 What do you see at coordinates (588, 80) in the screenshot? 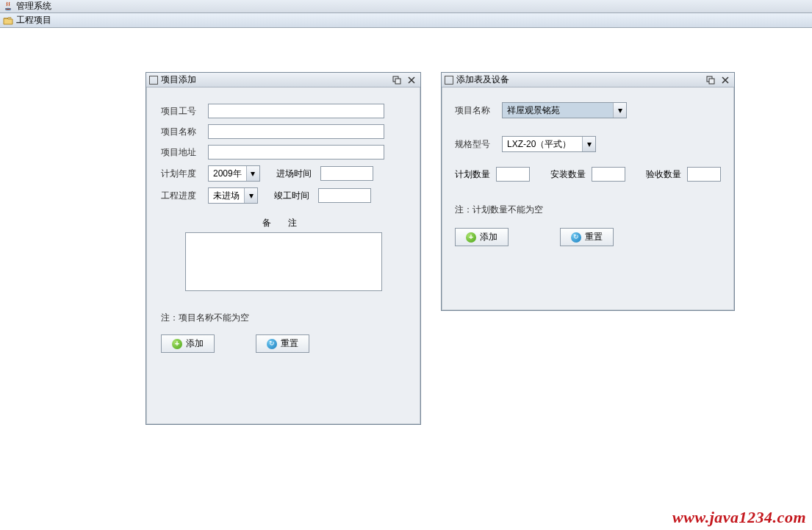
I see `window-titlebar: 添加表及设备` at bounding box center [588, 80].